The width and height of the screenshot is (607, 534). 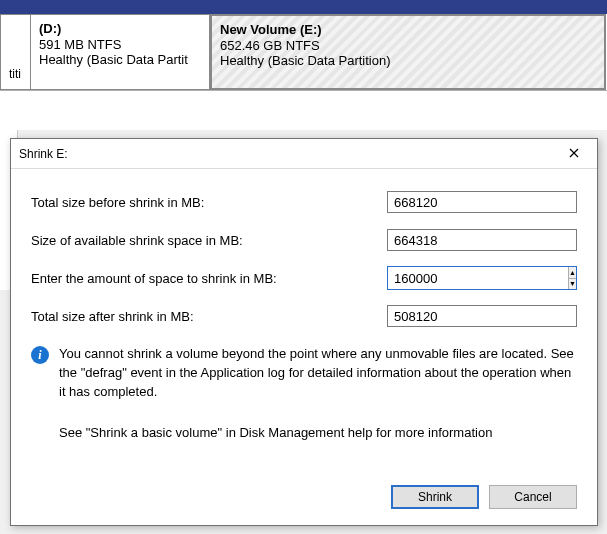 What do you see at coordinates (304, 202) in the screenshot?
I see `row-total-before: Total size before shrink in MB:` at bounding box center [304, 202].